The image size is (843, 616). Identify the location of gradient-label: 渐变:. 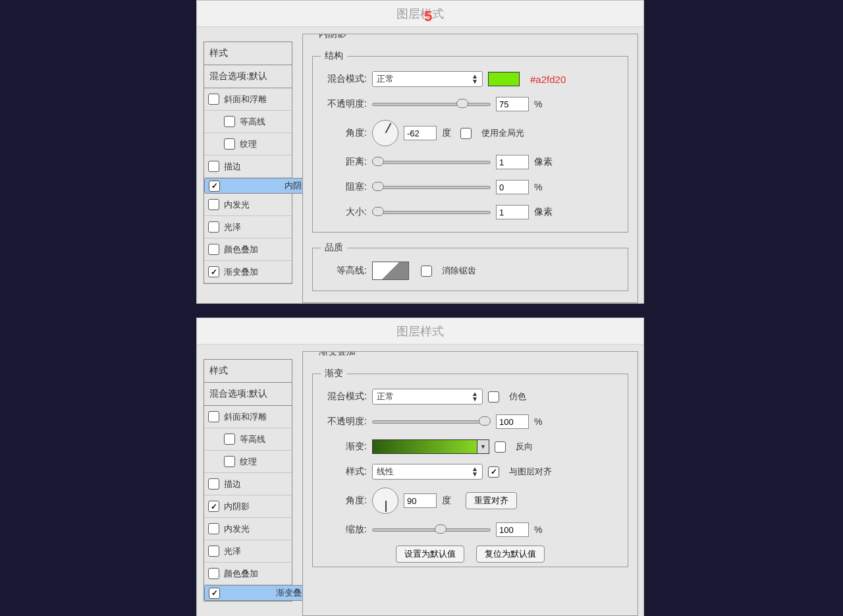
(344, 447).